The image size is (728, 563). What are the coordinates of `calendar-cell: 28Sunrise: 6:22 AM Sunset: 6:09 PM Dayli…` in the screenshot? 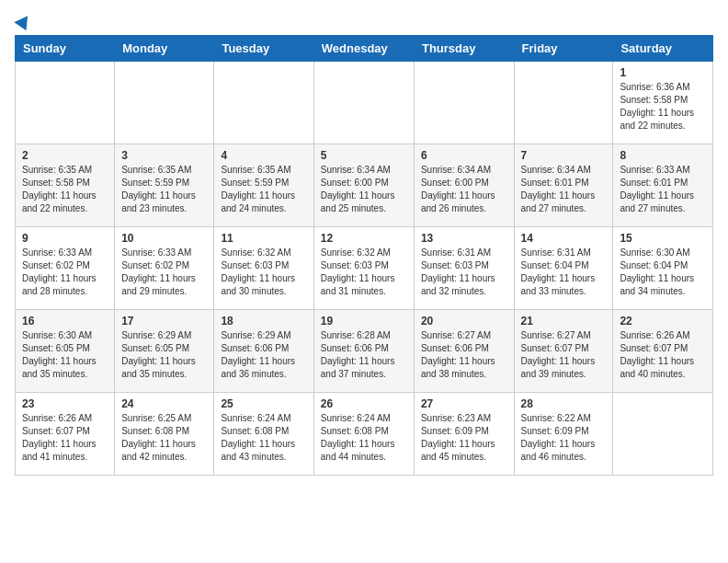 It's located at (563, 434).